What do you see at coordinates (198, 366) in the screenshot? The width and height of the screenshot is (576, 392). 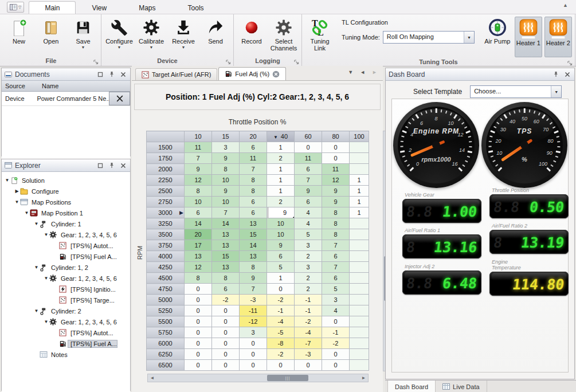 I see `cell-6500-10: 0` at bounding box center [198, 366].